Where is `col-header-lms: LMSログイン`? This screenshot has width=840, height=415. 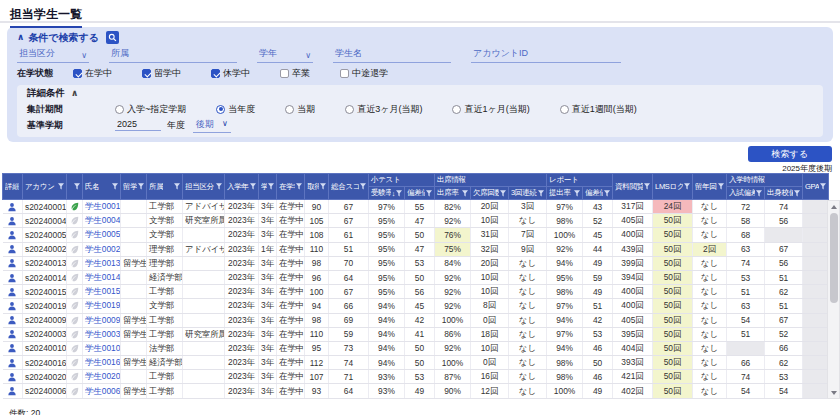 col-header-lms: LMSログイン is located at coordinates (673, 187).